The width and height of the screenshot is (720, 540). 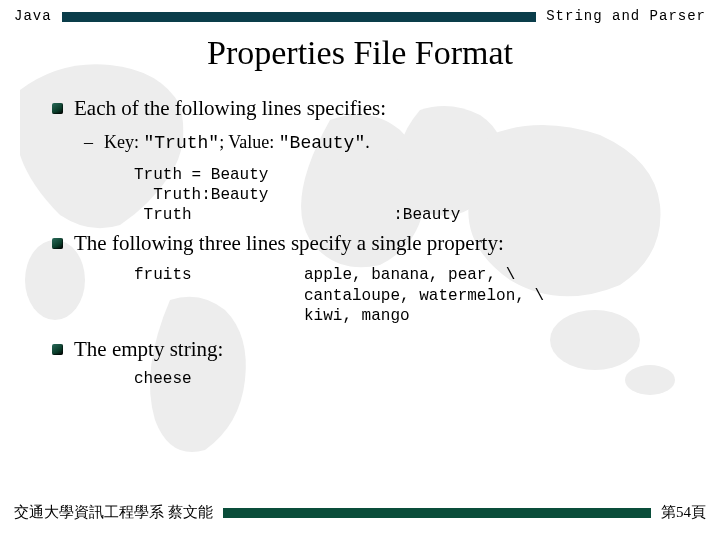 What do you see at coordinates (412, 379) in the screenshot?
I see `code-block-3: cheese` at bounding box center [412, 379].